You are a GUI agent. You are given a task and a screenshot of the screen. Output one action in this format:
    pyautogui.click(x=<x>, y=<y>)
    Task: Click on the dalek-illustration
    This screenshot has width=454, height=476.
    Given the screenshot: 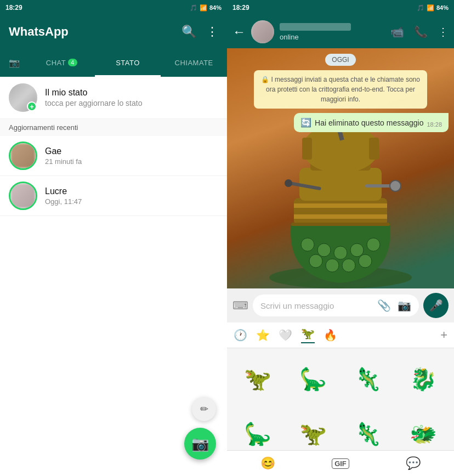 What is the action you would take?
    pyautogui.click(x=340, y=201)
    